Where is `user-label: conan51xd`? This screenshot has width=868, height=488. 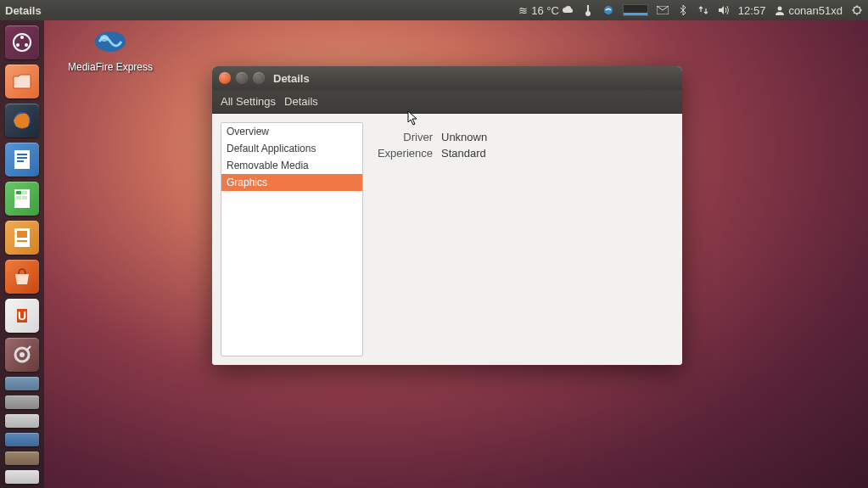
user-label: conan51xd is located at coordinates (815, 10).